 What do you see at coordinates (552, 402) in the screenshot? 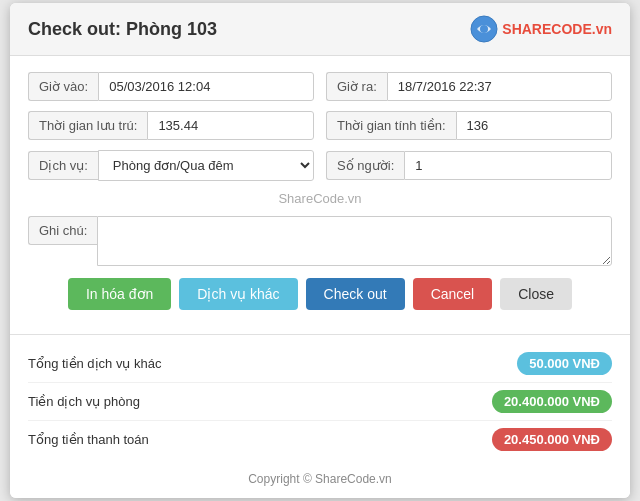
I see `summary-badge-2: 20.400.000 VNĐ` at bounding box center [552, 402].